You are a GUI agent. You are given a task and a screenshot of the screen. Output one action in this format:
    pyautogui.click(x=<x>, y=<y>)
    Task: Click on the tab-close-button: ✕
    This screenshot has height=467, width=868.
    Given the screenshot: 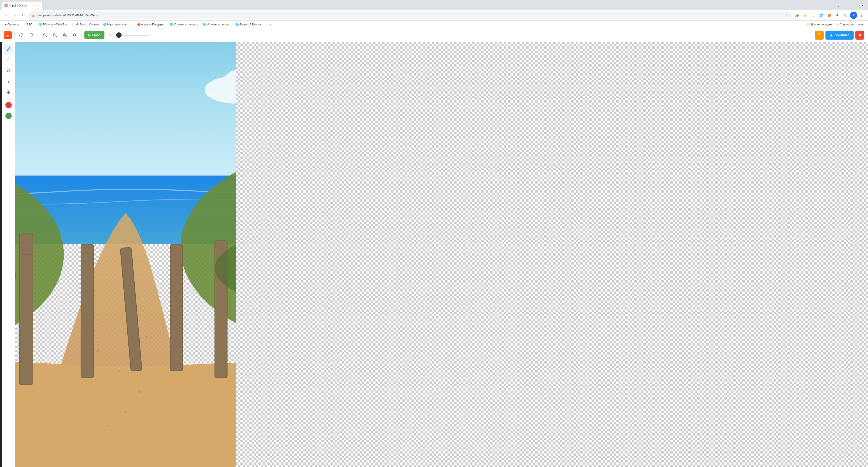 What is the action you would take?
    pyautogui.click(x=38, y=5)
    